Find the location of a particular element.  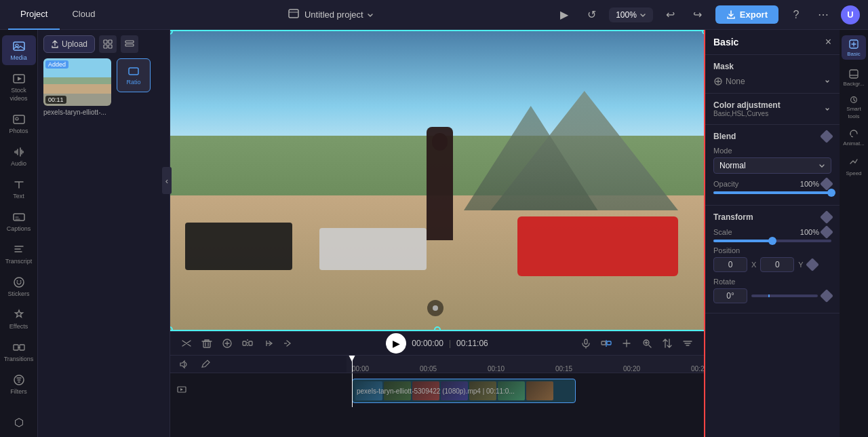

edit-track-button is located at coordinates (205, 364).